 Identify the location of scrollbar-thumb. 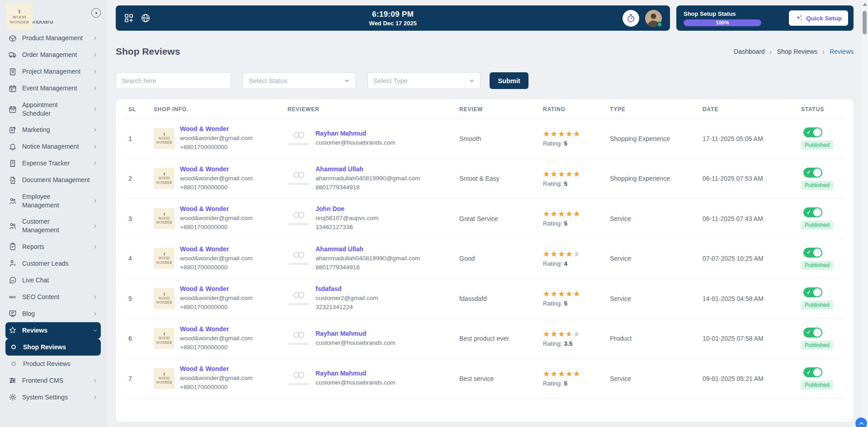
(864, 23).